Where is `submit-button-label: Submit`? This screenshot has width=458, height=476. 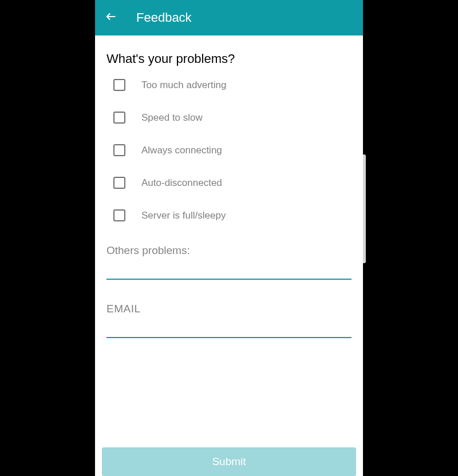
submit-button-label: Submit is located at coordinates (229, 462).